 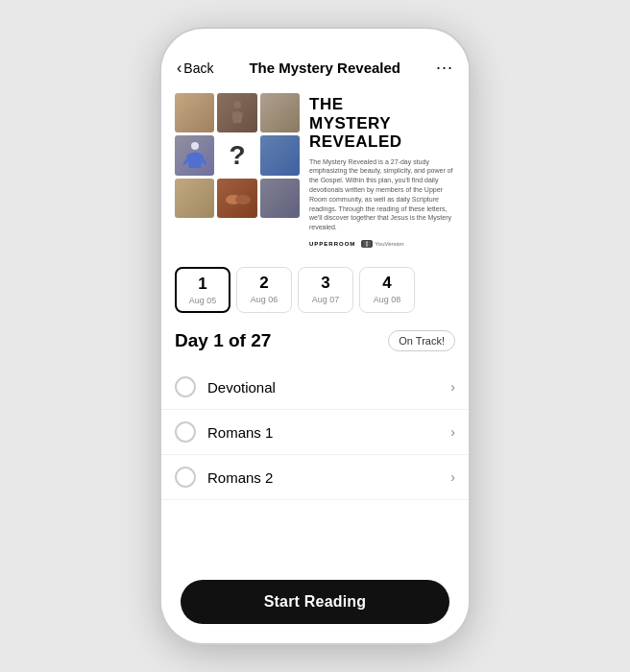 What do you see at coordinates (382, 244) in the screenshot?
I see `youversion-logo: YouVersion` at bounding box center [382, 244].